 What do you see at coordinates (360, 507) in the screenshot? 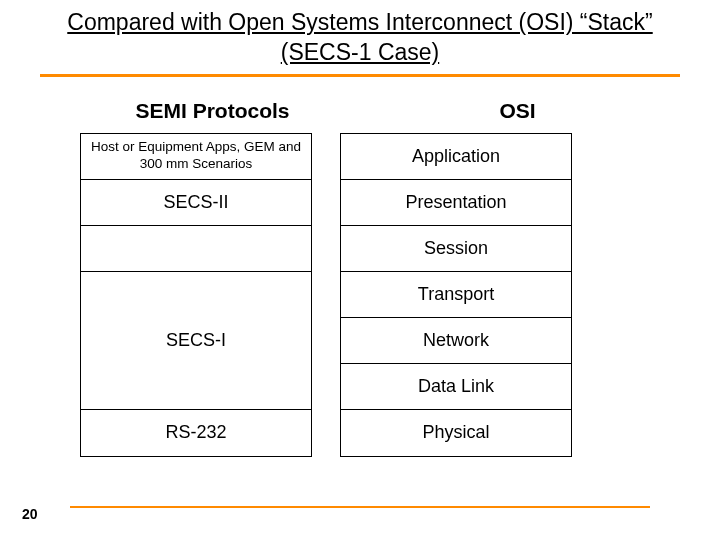
I see `footer-rule` at bounding box center [360, 507].